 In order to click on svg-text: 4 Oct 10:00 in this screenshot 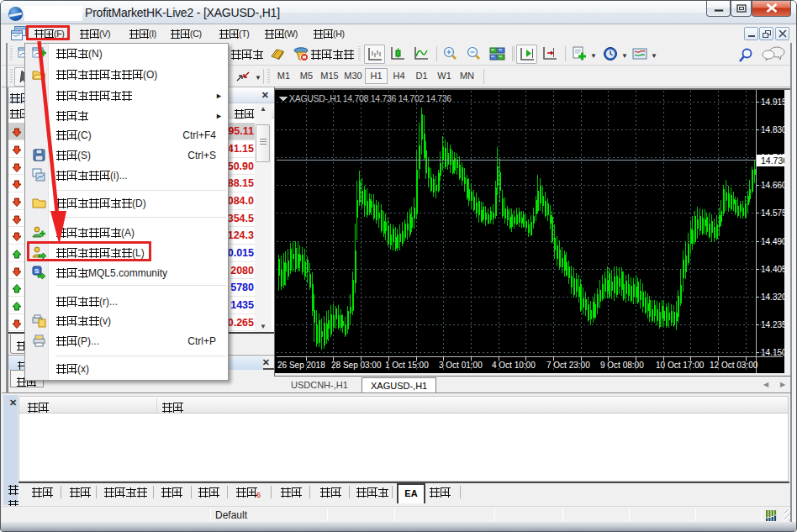, I will do `click(514, 365)`.